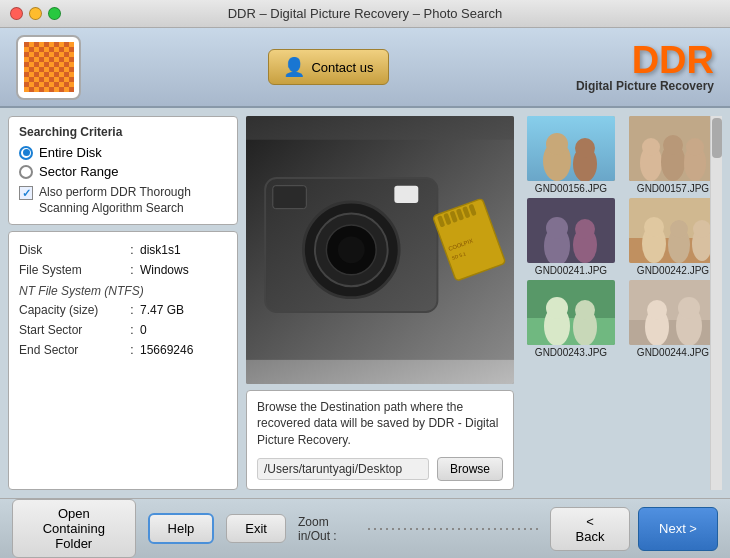  I want to click on filesystem-row: File System : Windows, so click(123, 270).